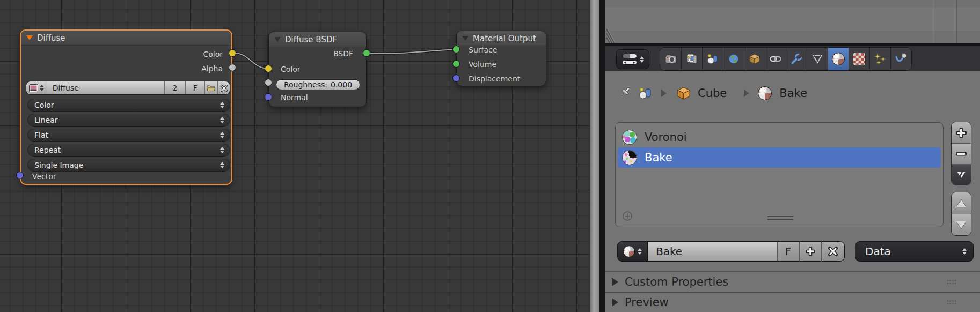 The width and height of the screenshot is (980, 312). Describe the element at coordinates (36, 88) in the screenshot. I see `image-browse-button` at that location.